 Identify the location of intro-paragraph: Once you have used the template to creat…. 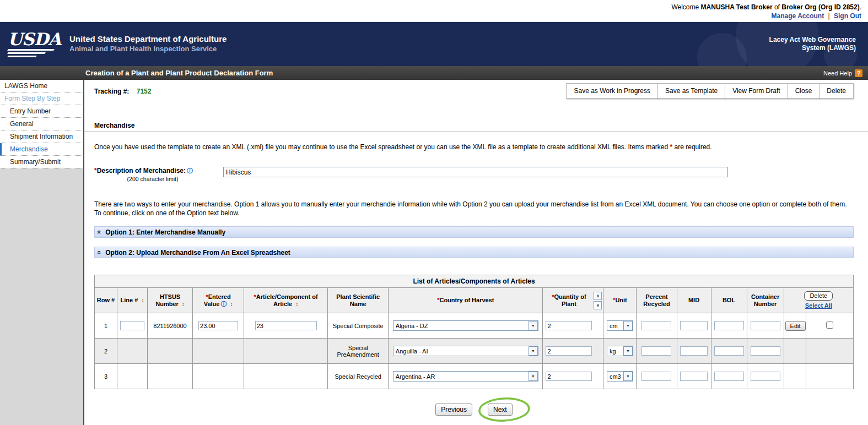
(474, 148).